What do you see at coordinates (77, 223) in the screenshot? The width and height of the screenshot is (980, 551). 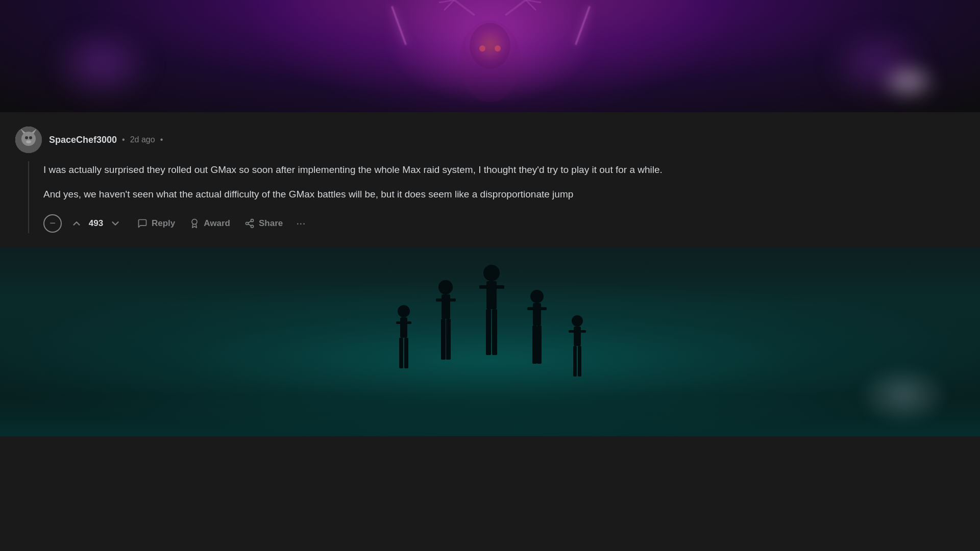 I see `upvote-icon` at bounding box center [77, 223].